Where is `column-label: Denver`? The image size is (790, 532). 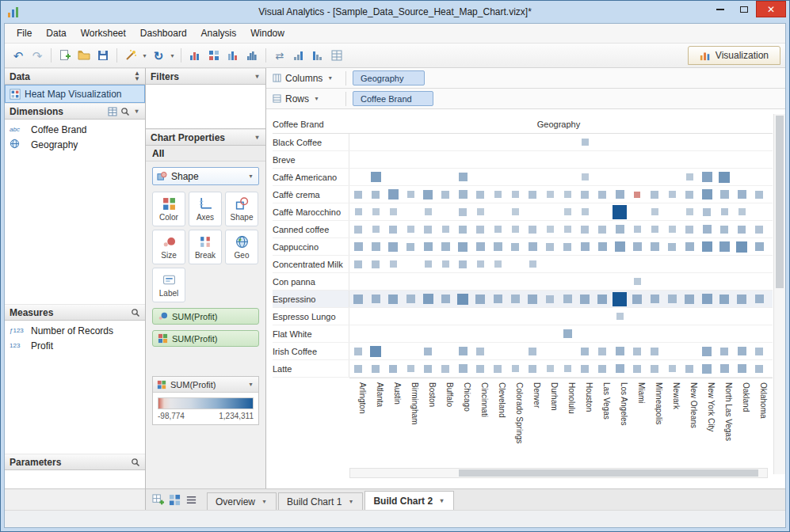
column-label: Denver is located at coordinates (532, 423).